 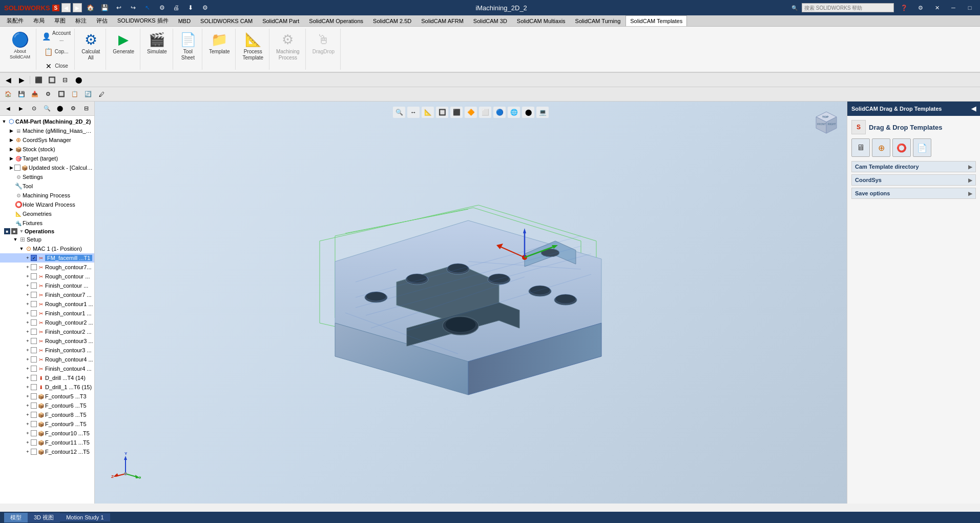 What do you see at coordinates (28, 452) in the screenshot?
I see `fcontour12-toggle: +` at bounding box center [28, 452].